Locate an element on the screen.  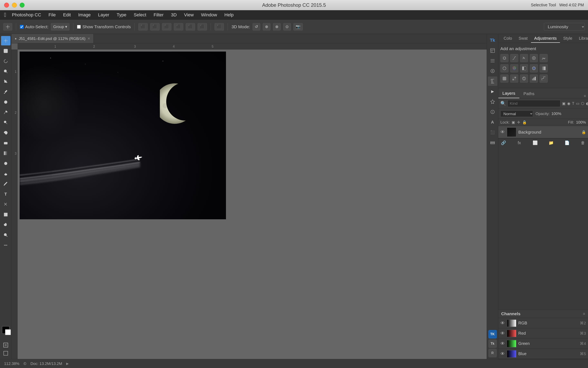
channels-collapse-btn: ≡ is located at coordinates (584, 314).